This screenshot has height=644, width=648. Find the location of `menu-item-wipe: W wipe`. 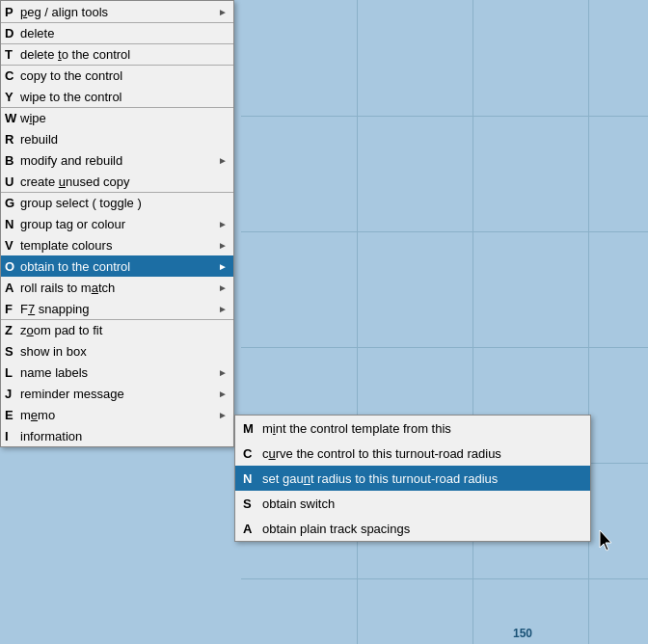

menu-item-wipe: W wipe is located at coordinates (118, 118).